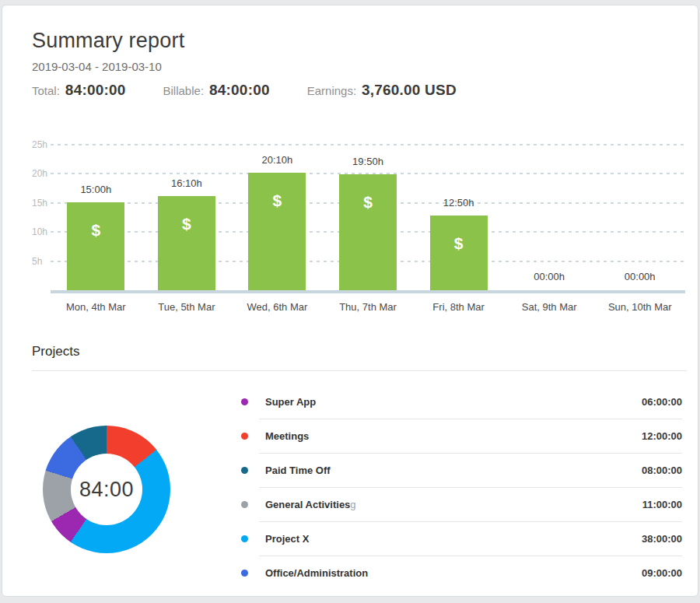 The height and width of the screenshot is (603, 700). I want to click on legend-row-general-activities: General Activitiesg11:00:00, so click(459, 504).